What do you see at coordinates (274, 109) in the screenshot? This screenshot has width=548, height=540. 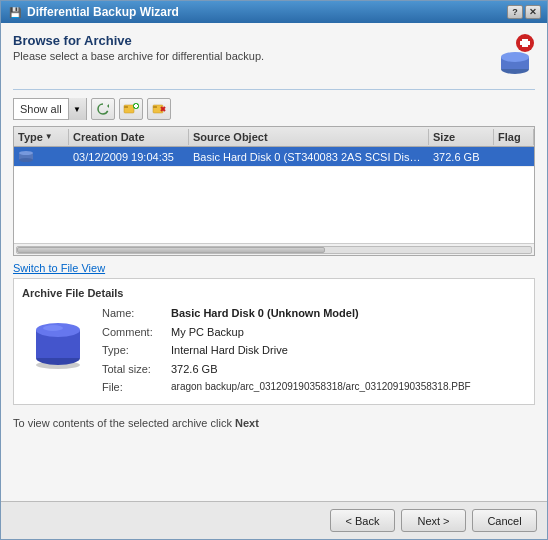 I see `toolbar: Show all ▼` at bounding box center [274, 109].